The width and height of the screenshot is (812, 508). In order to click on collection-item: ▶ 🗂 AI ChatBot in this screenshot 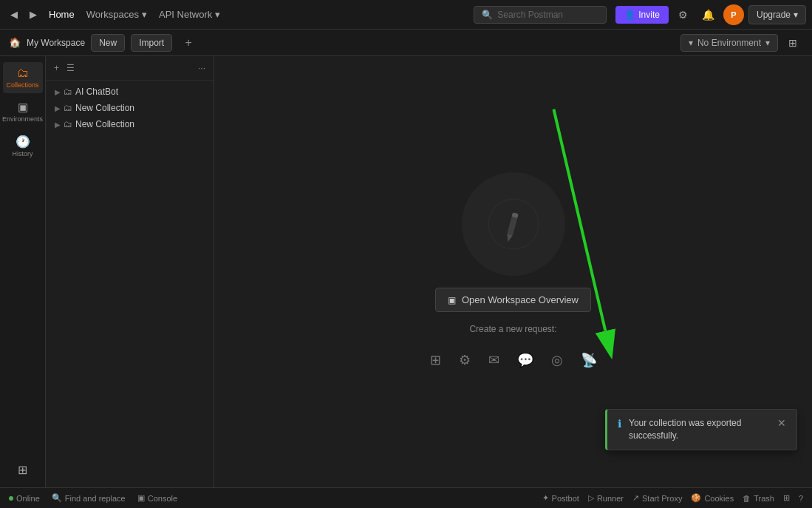, I will do `click(130, 92)`.